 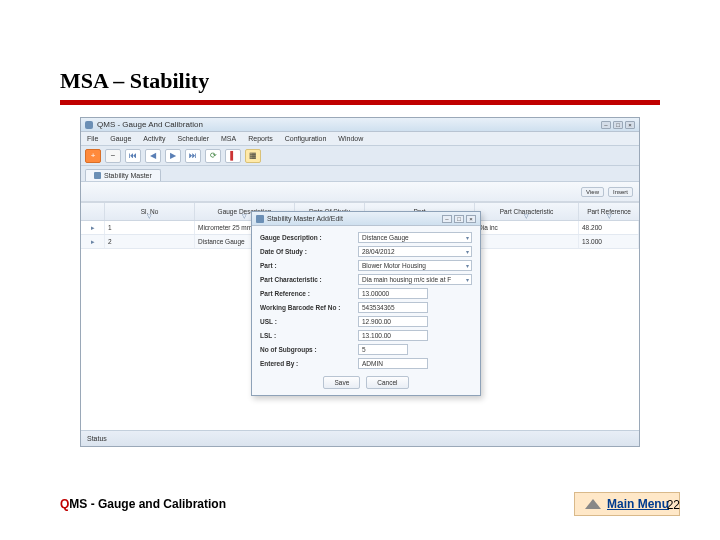 I want to click on save-button: Save, so click(x=342, y=382).